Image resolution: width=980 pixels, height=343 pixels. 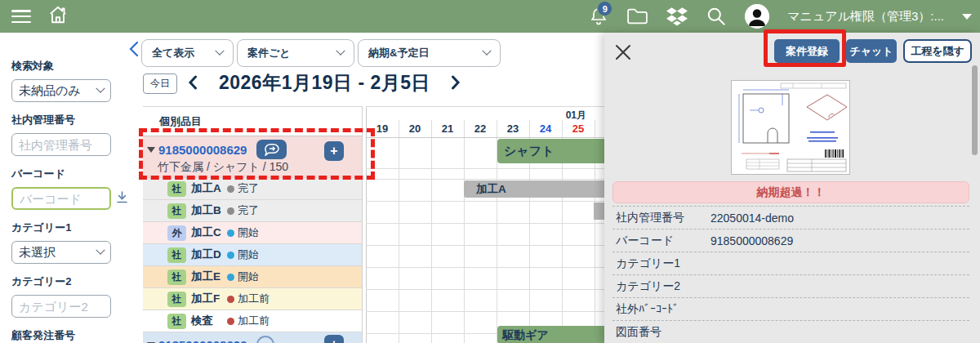 I want to click on apply-filter-icon, so click(x=122, y=199).